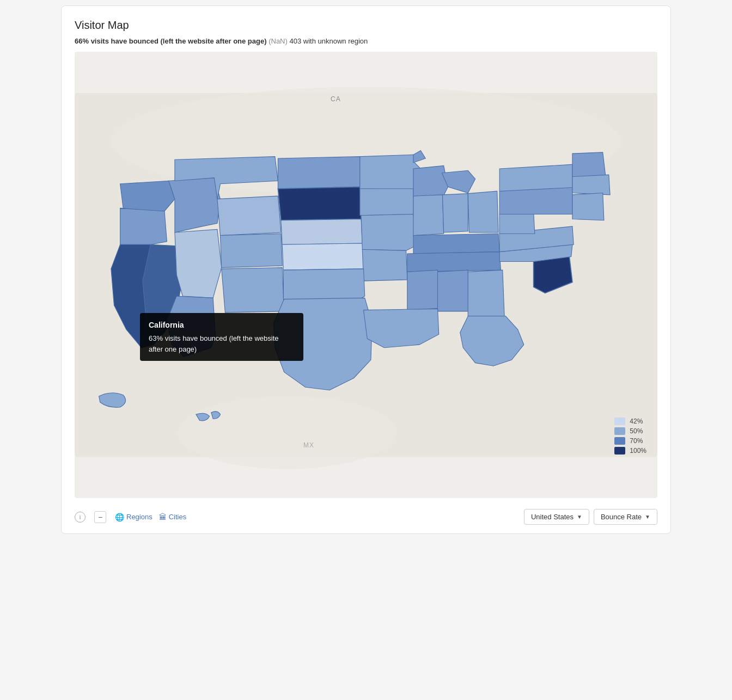  I want to click on legend-label-70: 70%, so click(636, 441).